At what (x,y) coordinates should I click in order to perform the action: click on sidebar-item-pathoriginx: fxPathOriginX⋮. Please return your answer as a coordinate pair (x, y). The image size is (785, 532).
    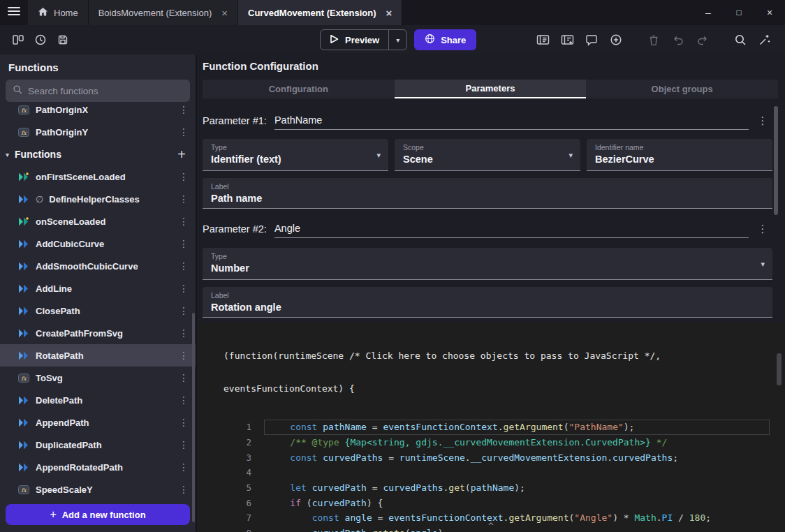
    Looking at the image, I should click on (98, 110).